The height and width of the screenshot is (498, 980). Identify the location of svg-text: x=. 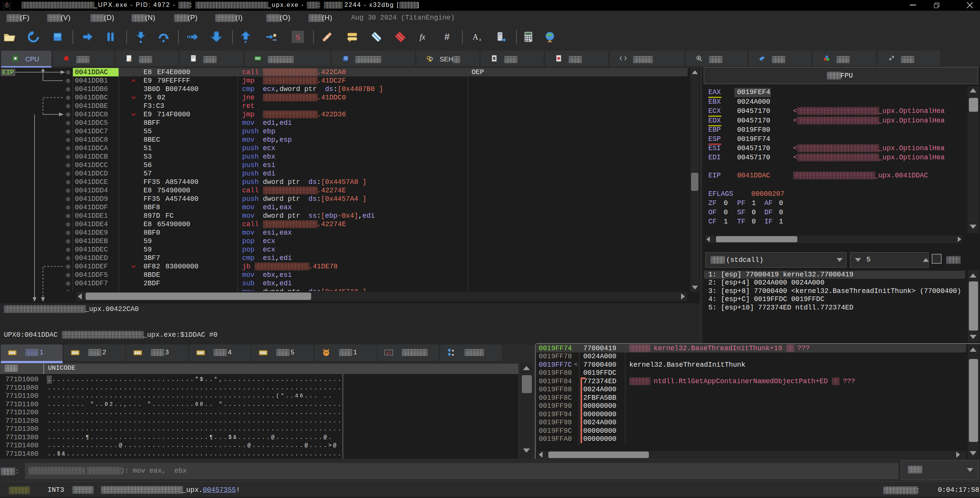
(389, 353).